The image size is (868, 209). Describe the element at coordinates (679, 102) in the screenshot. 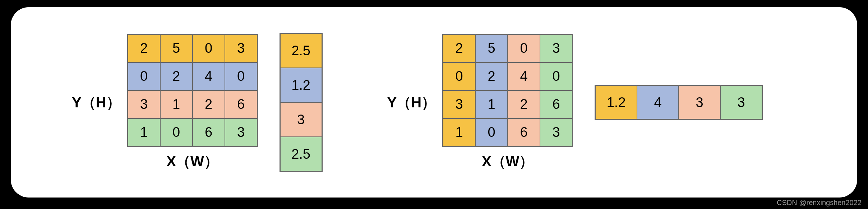

I see `right-result-vector: 1.2 4 3 3` at that location.